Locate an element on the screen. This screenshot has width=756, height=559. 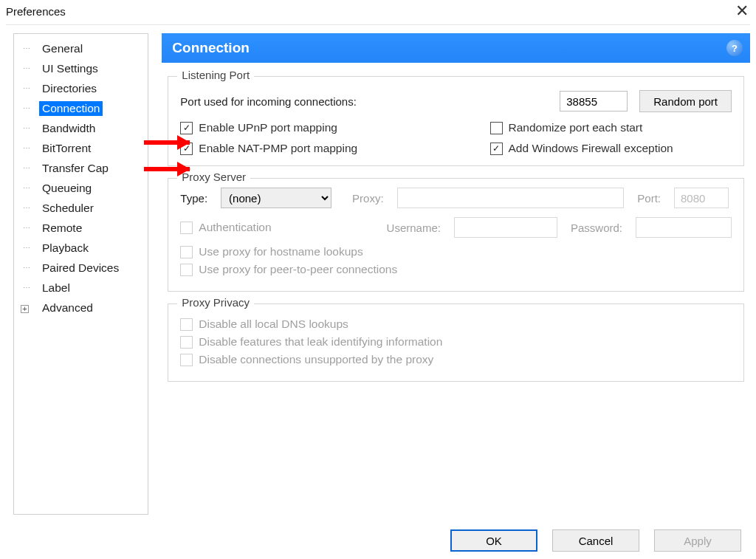
titlebar: Preferences ✕ is located at coordinates (378, 11).